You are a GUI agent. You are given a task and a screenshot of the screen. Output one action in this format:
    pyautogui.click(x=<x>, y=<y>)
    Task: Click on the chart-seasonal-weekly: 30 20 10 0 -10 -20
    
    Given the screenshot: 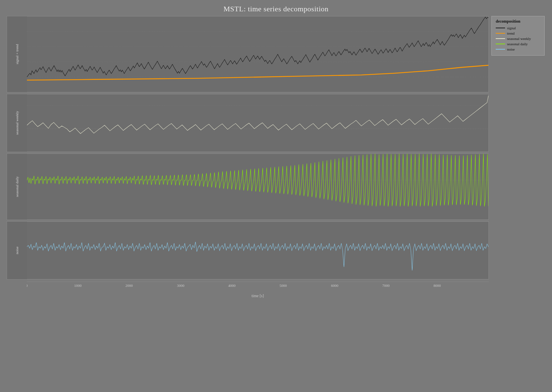 What is the action you would take?
    pyautogui.click(x=258, y=123)
    